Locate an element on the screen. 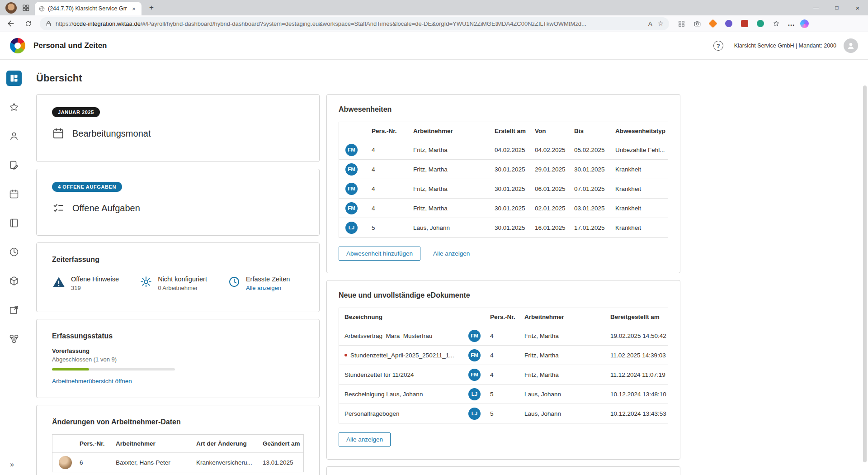  aenderungen-table: Pers.-Nr. Arbeitnehmer Art der Änderung … is located at coordinates (178, 453).